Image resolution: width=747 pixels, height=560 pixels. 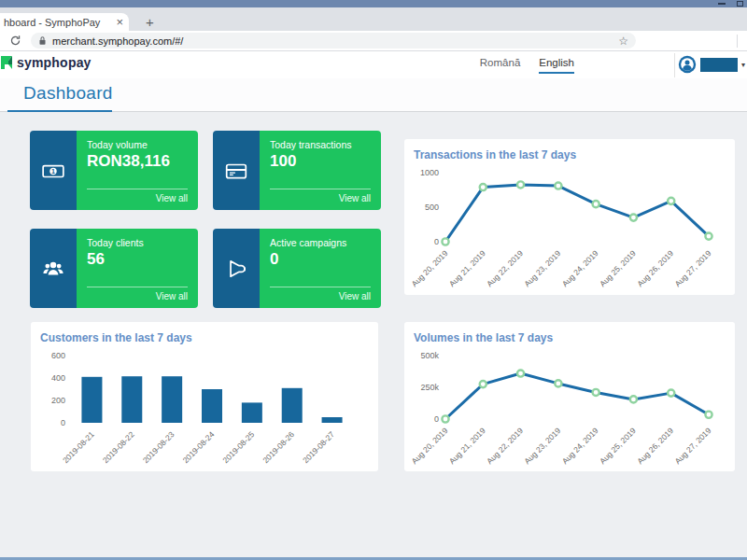 I want to click on stat-title: Today transactions, so click(x=320, y=145).